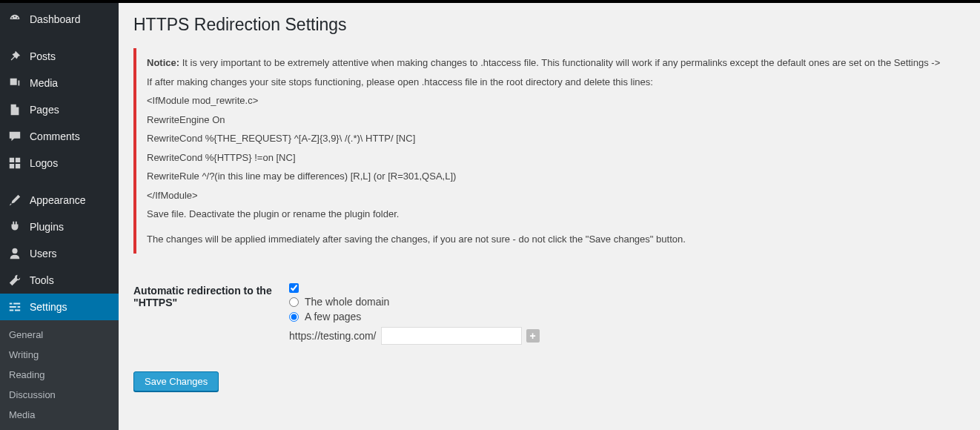  Describe the element at coordinates (44, 110) in the screenshot. I see `sidebar-item-label: Pages` at that location.